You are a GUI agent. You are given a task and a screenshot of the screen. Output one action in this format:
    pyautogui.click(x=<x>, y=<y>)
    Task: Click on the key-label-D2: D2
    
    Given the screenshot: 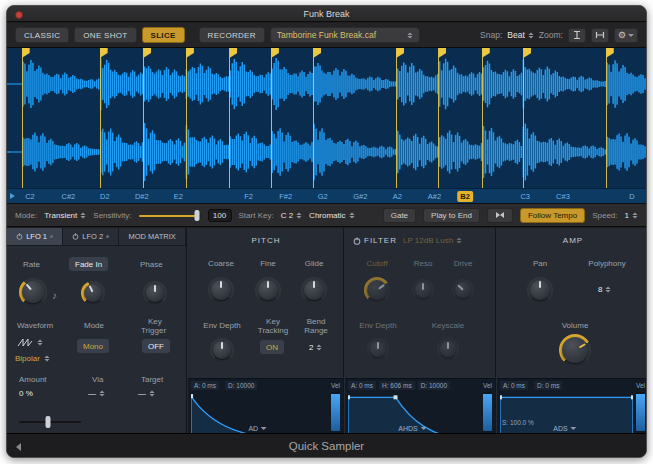 What is the action you would take?
    pyautogui.click(x=105, y=196)
    